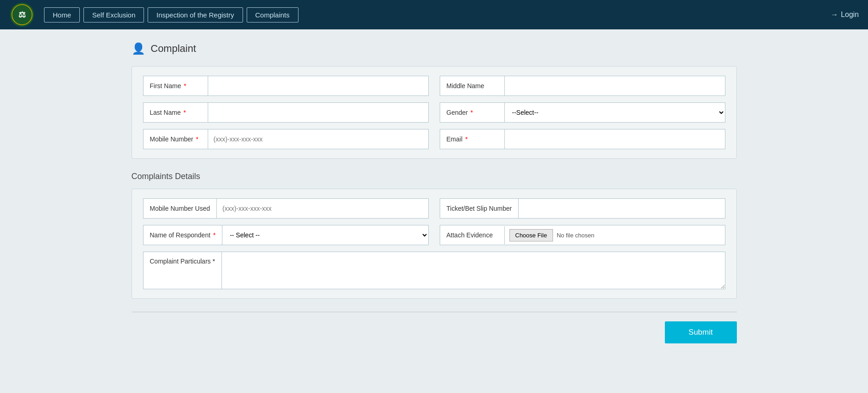 The image size is (868, 393). What do you see at coordinates (434, 208) in the screenshot?
I see `row-mobile-used-ticket: Mobile Number Used Ticket/Bet Slip Numbe…` at bounding box center [434, 208].